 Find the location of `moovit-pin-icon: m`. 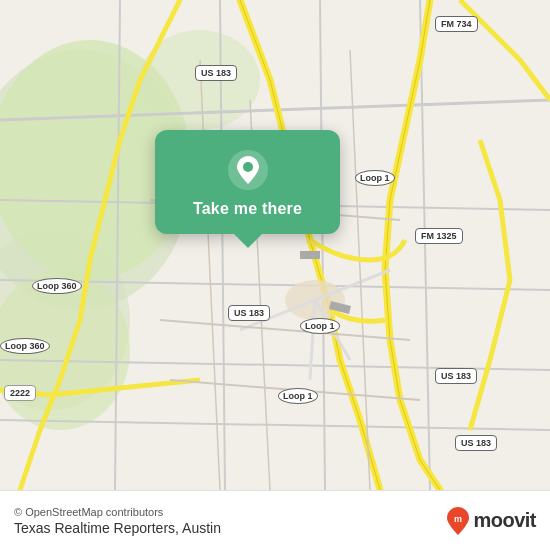

moovit-pin-icon: m is located at coordinates (458, 521).